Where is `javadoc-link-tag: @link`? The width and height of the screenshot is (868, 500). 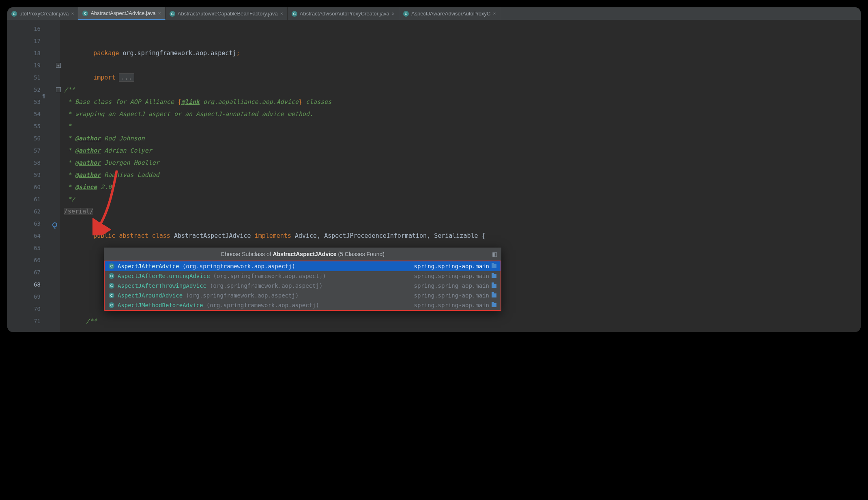
javadoc-link-tag: @link is located at coordinates (191, 102).